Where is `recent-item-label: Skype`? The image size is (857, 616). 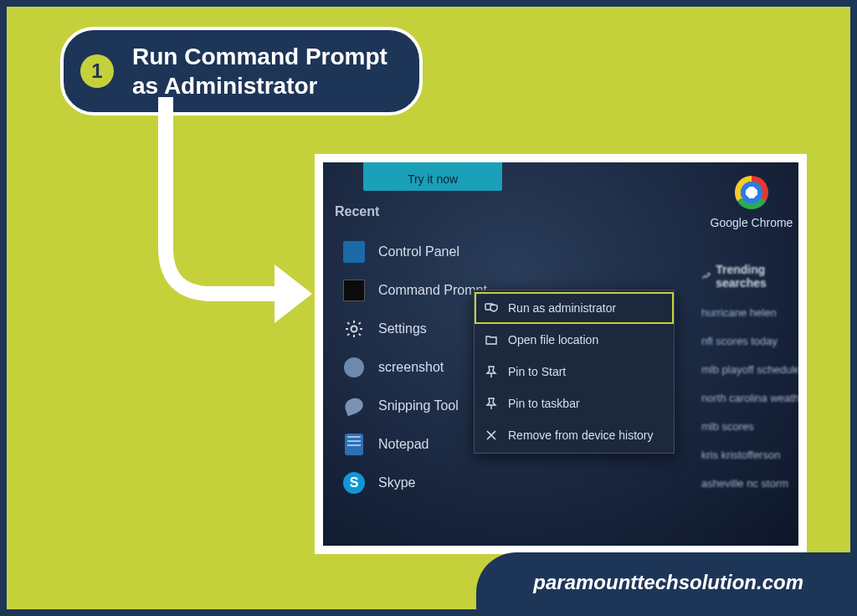
recent-item-label: Skype is located at coordinates (397, 483).